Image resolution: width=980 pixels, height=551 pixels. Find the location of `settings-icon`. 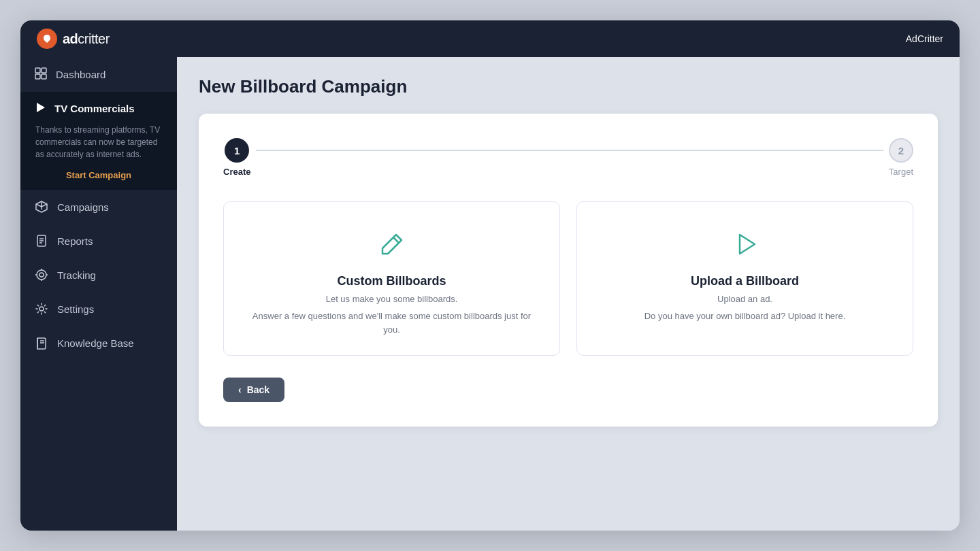

settings-icon is located at coordinates (42, 309).